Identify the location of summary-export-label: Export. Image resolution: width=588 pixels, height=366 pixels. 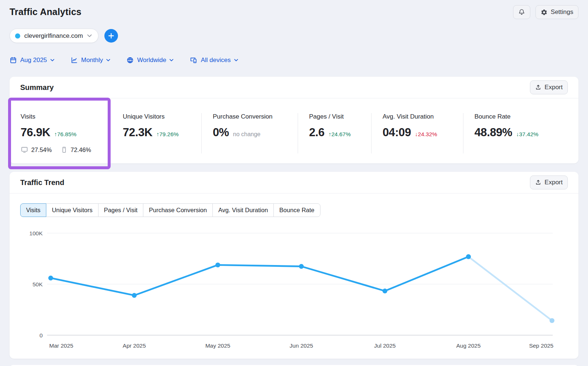
(553, 87).